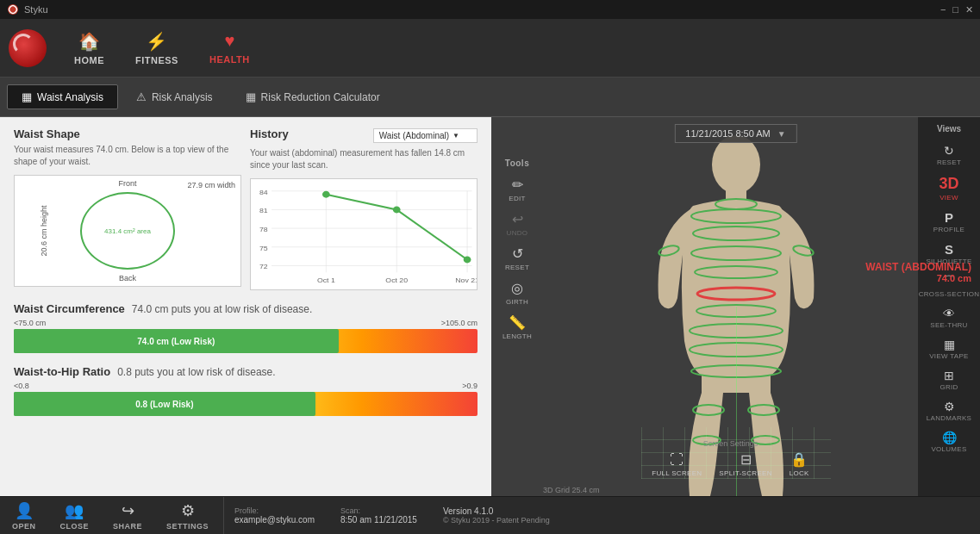 The width and height of the screenshot is (980, 534). Describe the element at coordinates (246, 308) in the screenshot. I see `circ-header: Waist Circumference 74.0 cm puts you at …` at that location.